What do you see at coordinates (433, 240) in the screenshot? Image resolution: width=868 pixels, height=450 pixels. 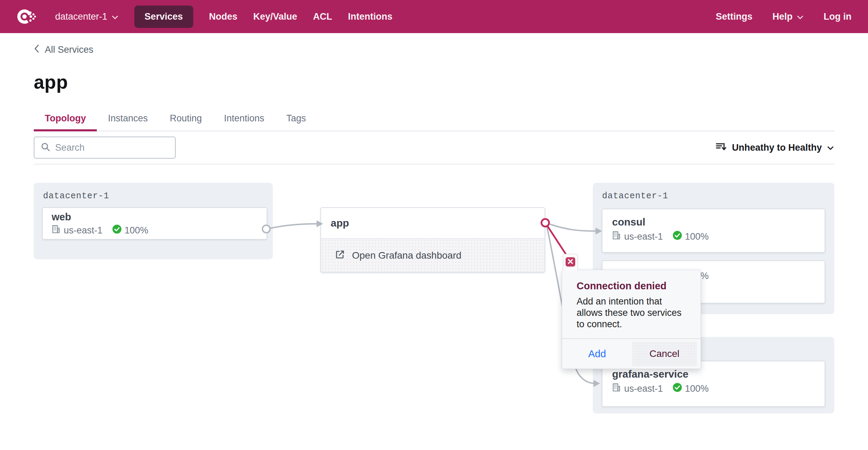 I see `service-card-app: app Open Grafana dashboard` at bounding box center [433, 240].